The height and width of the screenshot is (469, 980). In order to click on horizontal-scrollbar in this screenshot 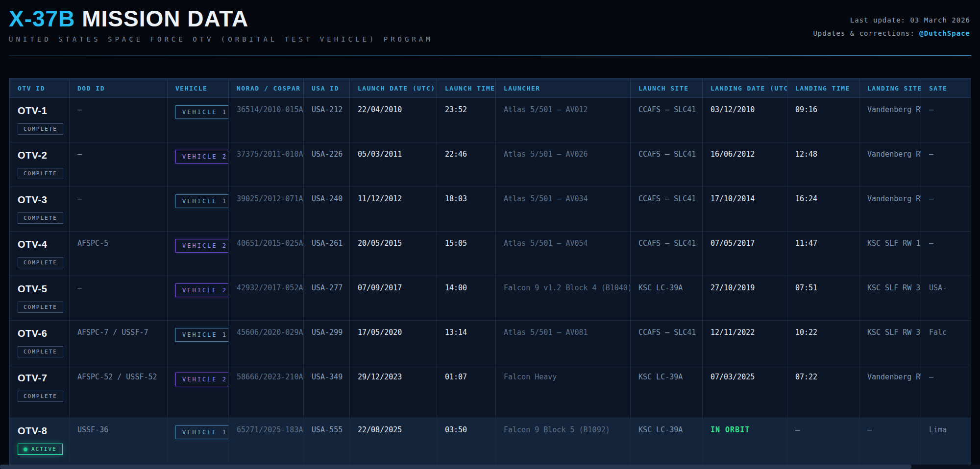, I will do `click(490, 467)`.